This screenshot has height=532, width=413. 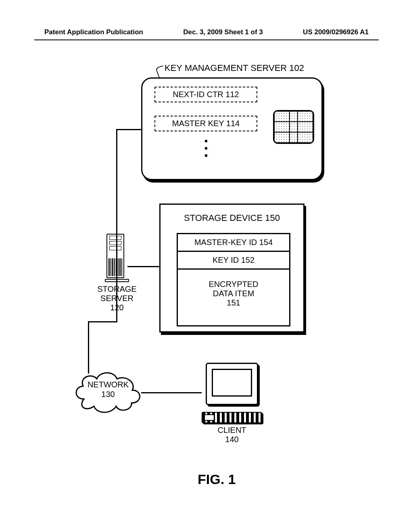 What do you see at coordinates (336, 32) in the screenshot?
I see `header-right: US 2009/0296926 A1` at bounding box center [336, 32].